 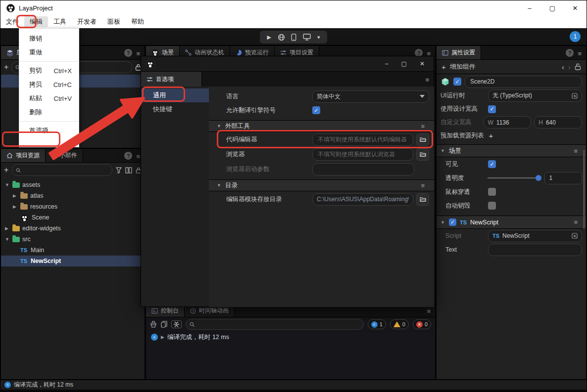 I want to click on console-log-row: ≡ ▶ 编译完成，耗时 12 ms, so click(x=291, y=337).